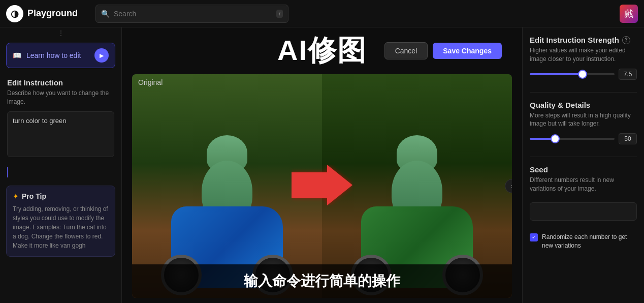 The image size is (644, 303). What do you see at coordinates (106, 14) in the screenshot?
I see `search-icon: 🔍` at bounding box center [106, 14].